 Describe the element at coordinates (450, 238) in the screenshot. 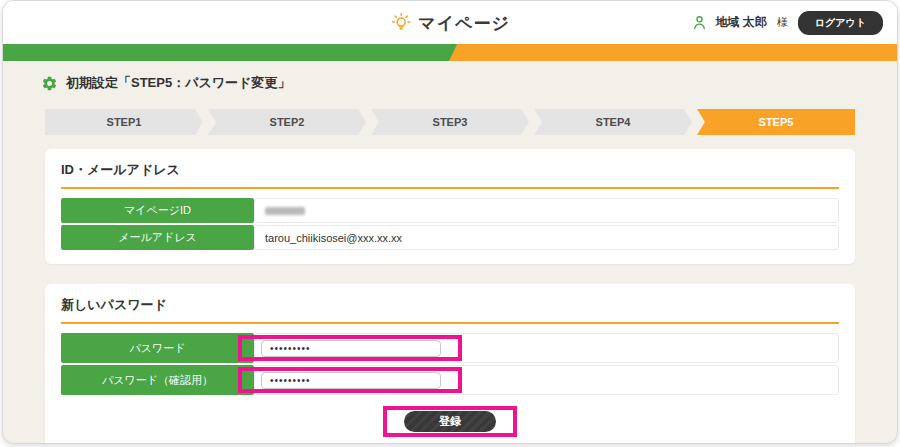

I see `table-row-email: メールアドレス tarou_chiikisosei@xxx.xx.xx` at that location.